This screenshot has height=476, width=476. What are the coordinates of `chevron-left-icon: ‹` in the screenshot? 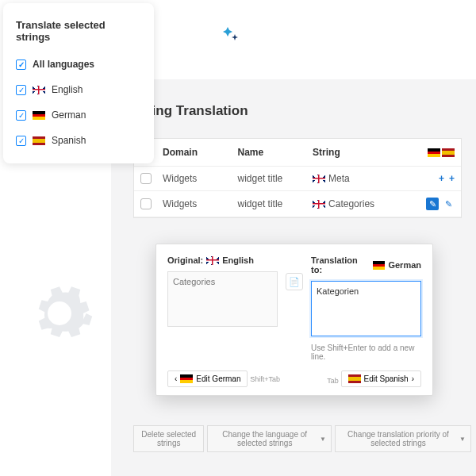 It's located at (176, 379).